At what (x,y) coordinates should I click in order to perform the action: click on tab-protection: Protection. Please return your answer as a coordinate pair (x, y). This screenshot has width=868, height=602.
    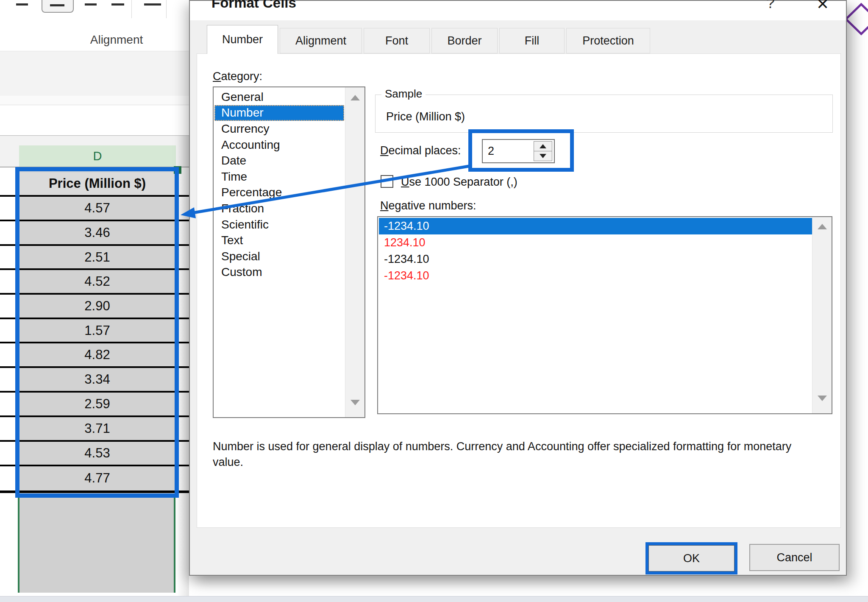
    Looking at the image, I should click on (608, 41).